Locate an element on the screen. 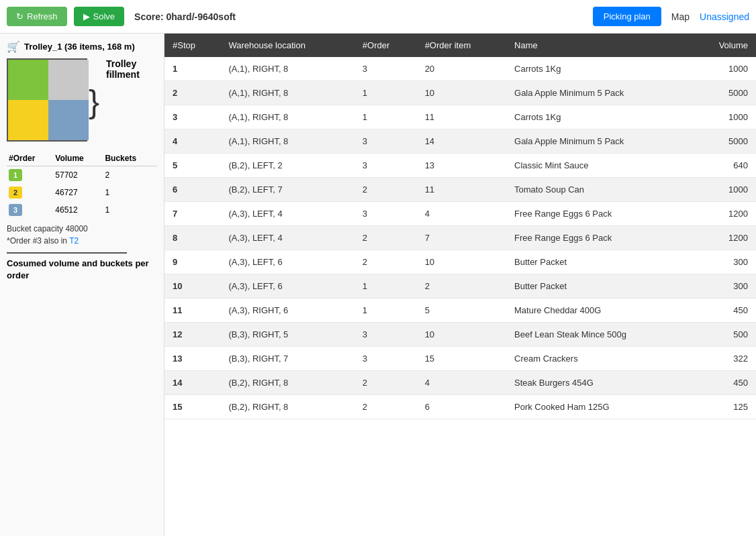  order-note: *Order #3 also in T2 is located at coordinates (82, 241).